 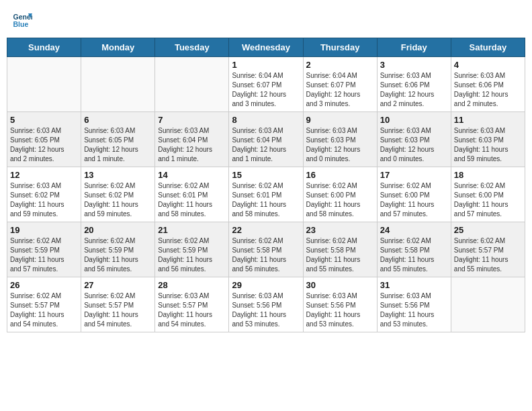 I want to click on svg-text: Blue, so click(x=21, y=24).